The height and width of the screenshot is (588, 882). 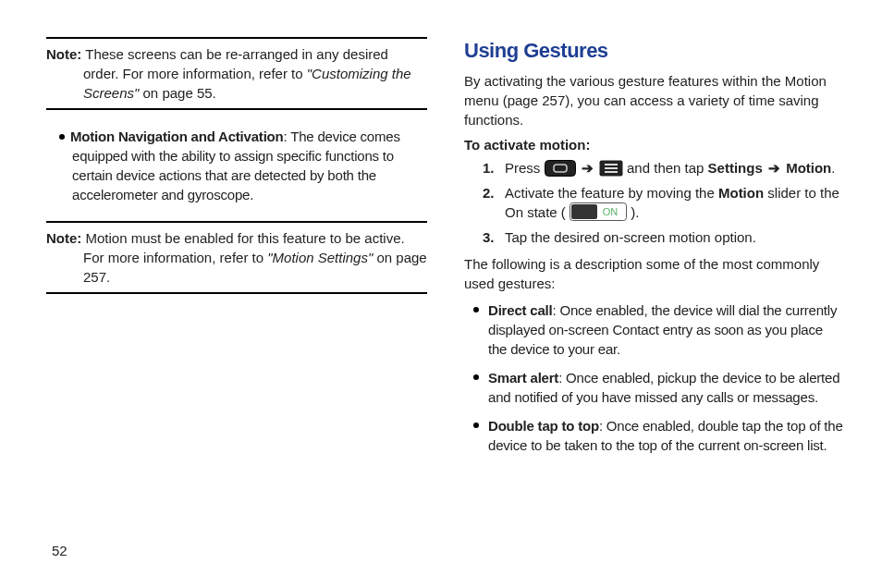 What do you see at coordinates (659, 387) in the screenshot?
I see `feature-smart-alert: Smart alert: Once enabled, pickup the de…` at bounding box center [659, 387].